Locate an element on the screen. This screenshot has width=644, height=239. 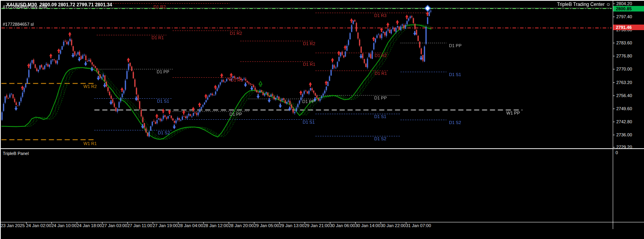
price-axis-border is located at coordinates (613, 115).